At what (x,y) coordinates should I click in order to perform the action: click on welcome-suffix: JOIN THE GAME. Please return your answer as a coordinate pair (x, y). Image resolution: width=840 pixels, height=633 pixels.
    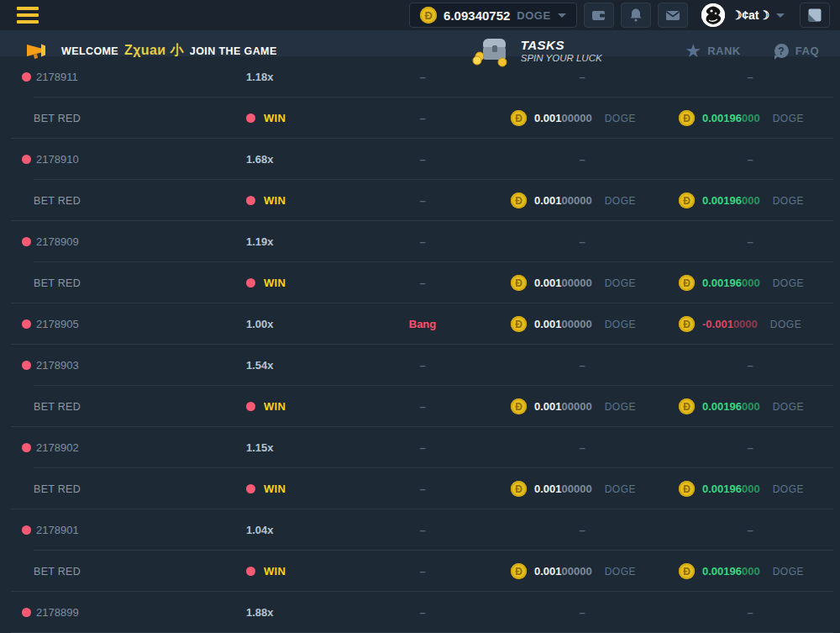
    Looking at the image, I should click on (234, 51).